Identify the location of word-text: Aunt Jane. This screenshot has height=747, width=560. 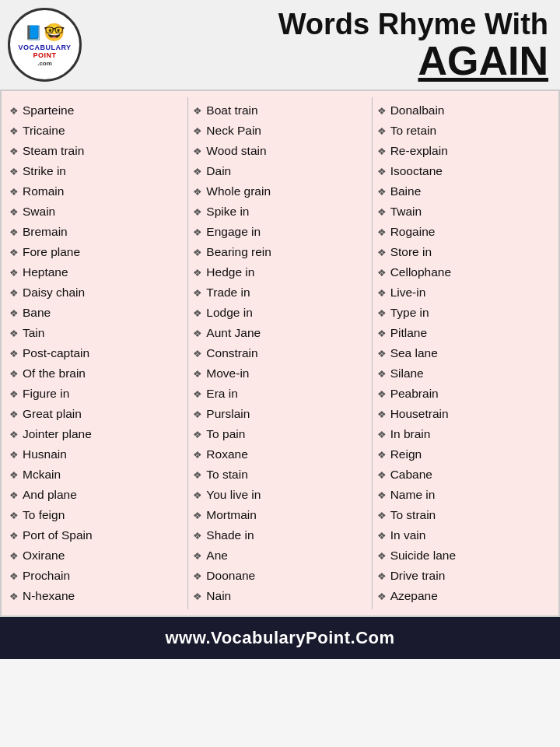
(233, 333).